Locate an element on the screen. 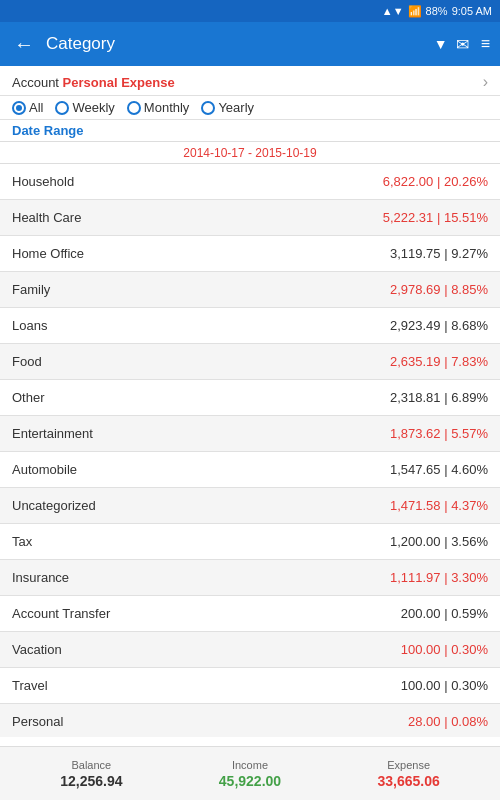 The width and height of the screenshot is (500, 800). row-values: 5,222.31 | 15.51% is located at coordinates (436, 218).